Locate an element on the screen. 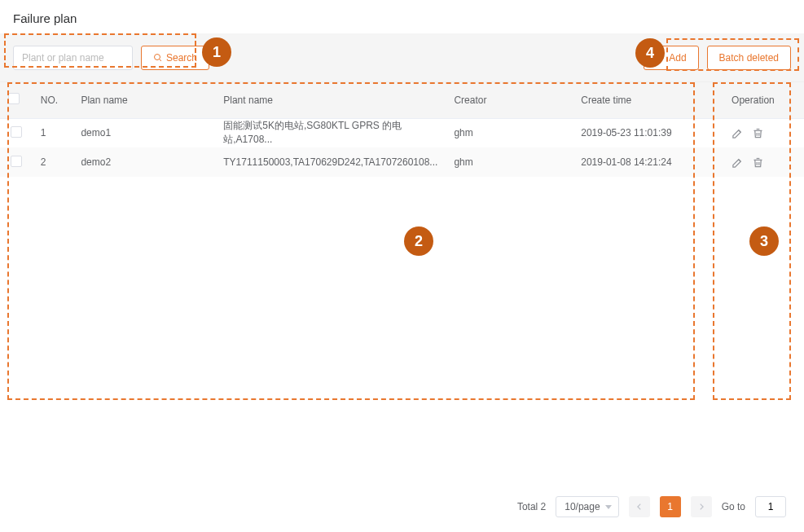 This screenshot has width=804, height=532. col-create-time: Create time is located at coordinates (648, 100).